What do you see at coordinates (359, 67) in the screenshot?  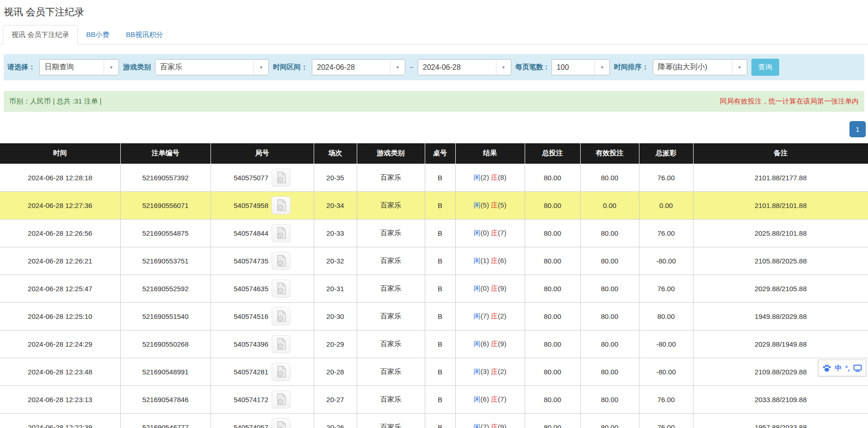 I see `date-from-select: 2024-06-28 ▼` at bounding box center [359, 67].